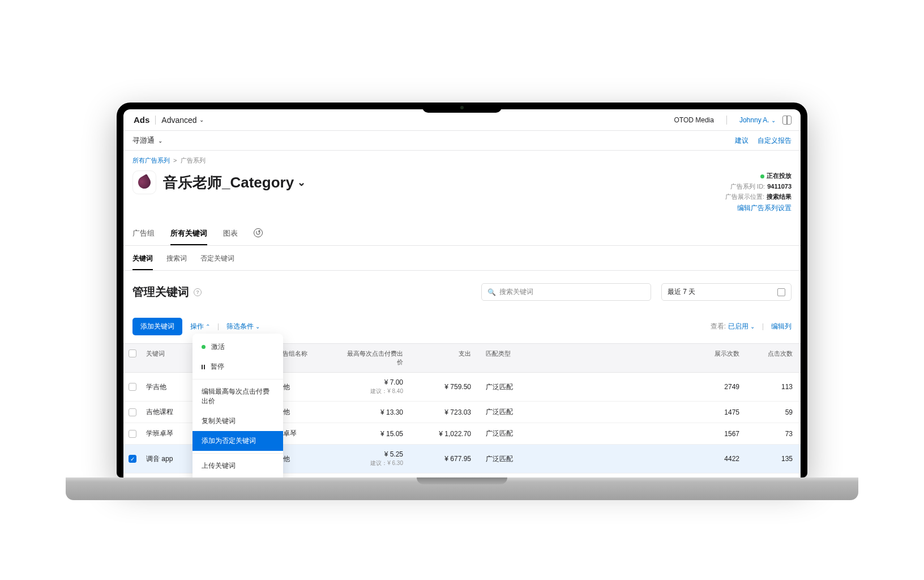 Image resolution: width=924 pixels, height=580 pixels. What do you see at coordinates (374, 412) in the screenshot?
I see `cell-bid: ¥ 13.30` at bounding box center [374, 412].